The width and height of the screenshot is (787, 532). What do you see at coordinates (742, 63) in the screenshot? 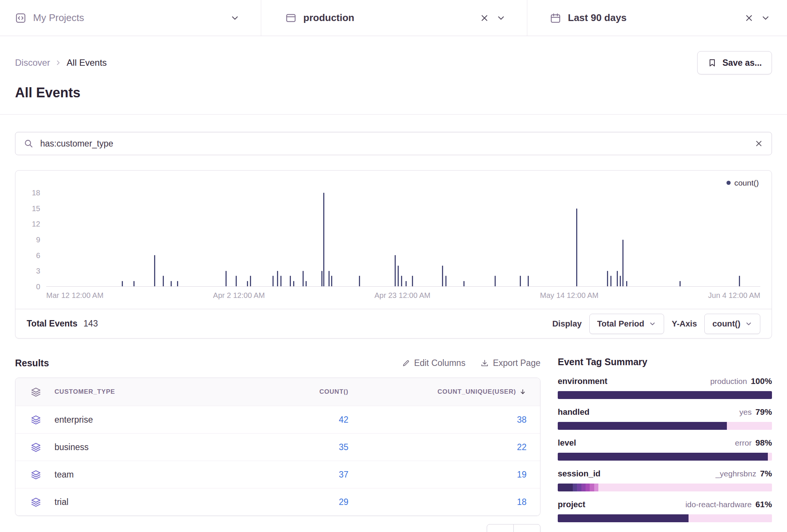
I see `save-as-label: Save as...` at bounding box center [742, 63].